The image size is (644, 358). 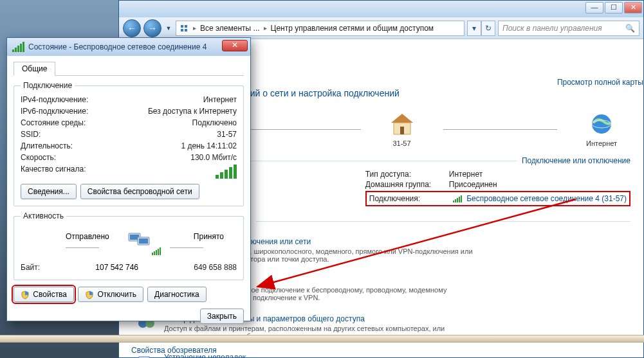 What do you see at coordinates (30, 267) in the screenshot?
I see `bytes-label: Байт:` at bounding box center [30, 267].